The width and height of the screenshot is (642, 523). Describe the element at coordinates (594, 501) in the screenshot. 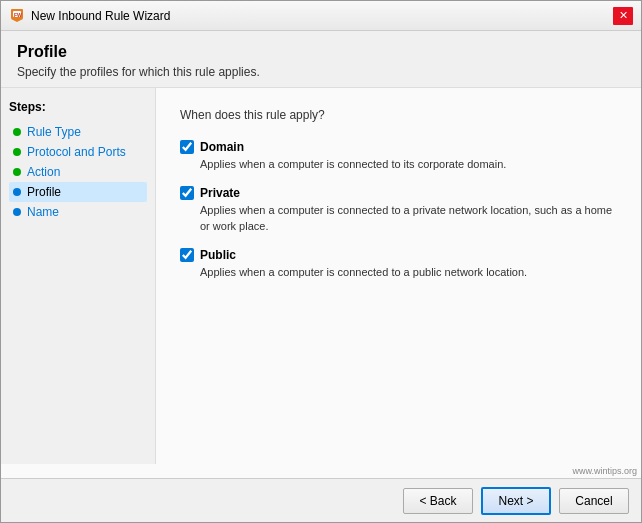

I see `cancel-button: Cancel` at that location.